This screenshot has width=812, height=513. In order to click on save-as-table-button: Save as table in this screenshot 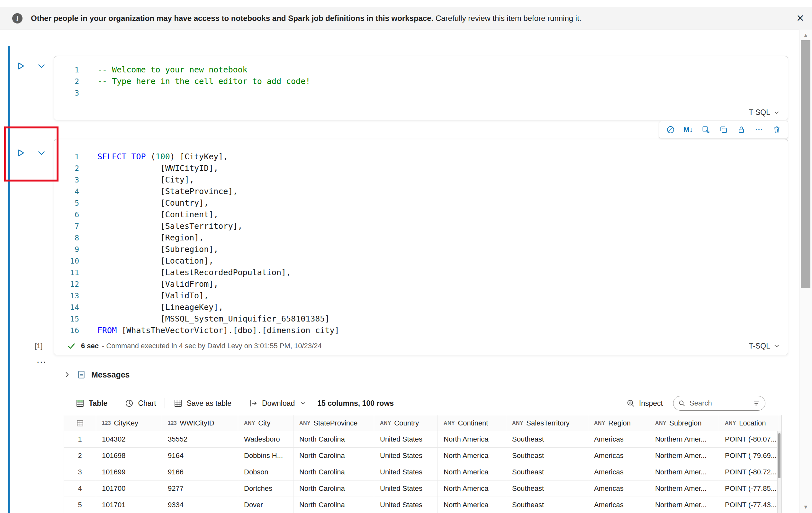, I will do `click(202, 403)`.